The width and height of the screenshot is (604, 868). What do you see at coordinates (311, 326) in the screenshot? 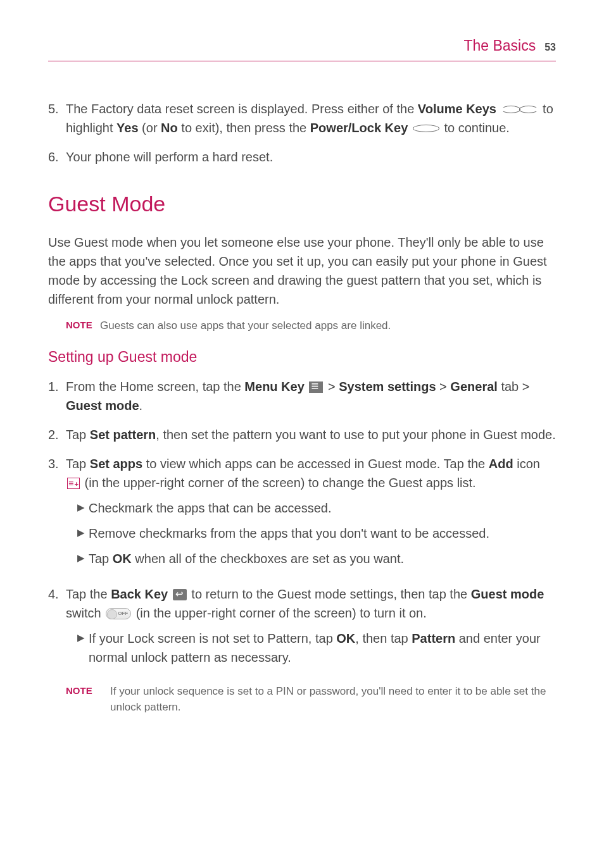
I see `note-1: NOTE Guests can also use apps that your …` at bounding box center [311, 326].